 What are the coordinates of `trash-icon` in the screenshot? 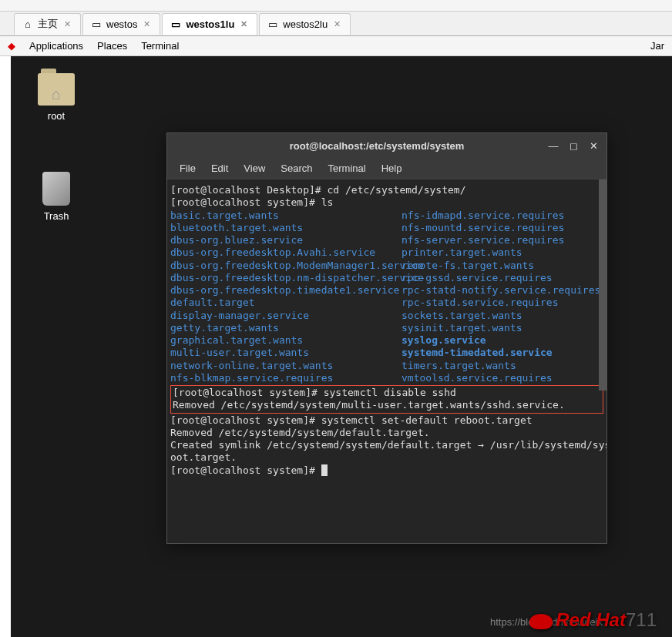 It's located at (56, 189).